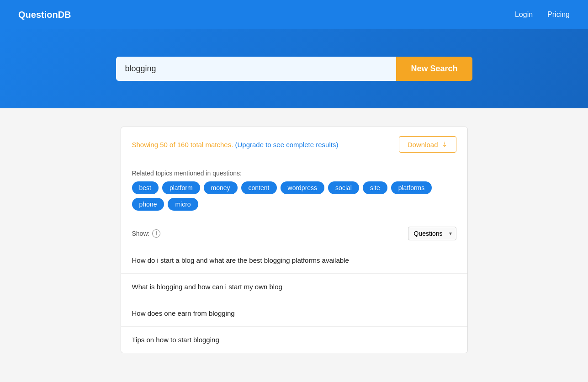 This screenshot has height=382, width=588. What do you see at coordinates (432, 233) in the screenshot?
I see `show-select: Questions Topics` at bounding box center [432, 233].